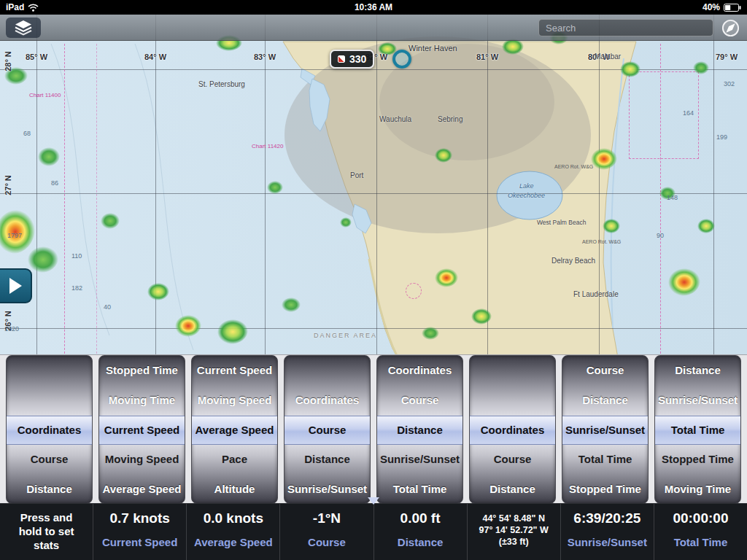 The image size is (747, 560). I want to click on stat-cell-coordinates: 44° 54' 8.48" N 97° 14' 52.72" W (±33 ft…, so click(514, 532).